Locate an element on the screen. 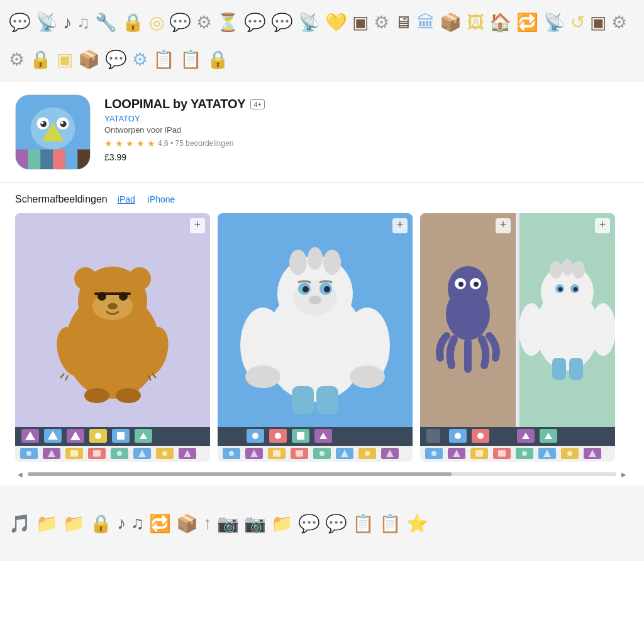 The width and height of the screenshot is (644, 644). star-2: ★ is located at coordinates (119, 143).